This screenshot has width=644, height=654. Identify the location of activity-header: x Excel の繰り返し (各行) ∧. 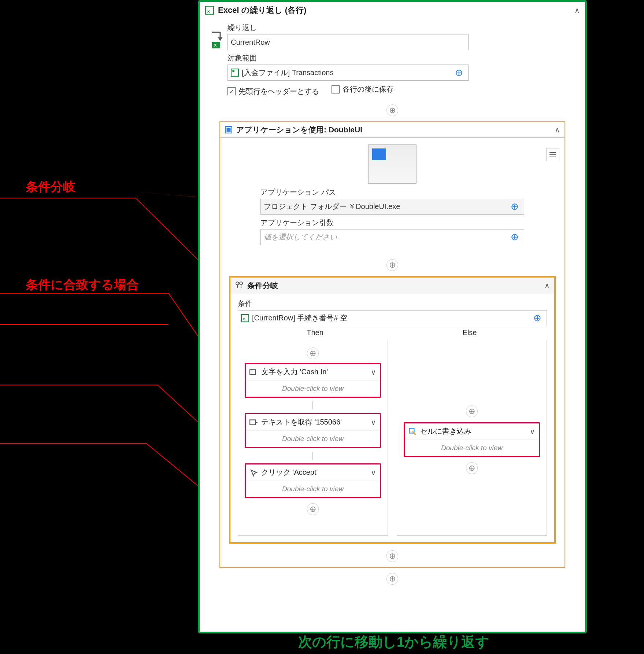
(392, 10).